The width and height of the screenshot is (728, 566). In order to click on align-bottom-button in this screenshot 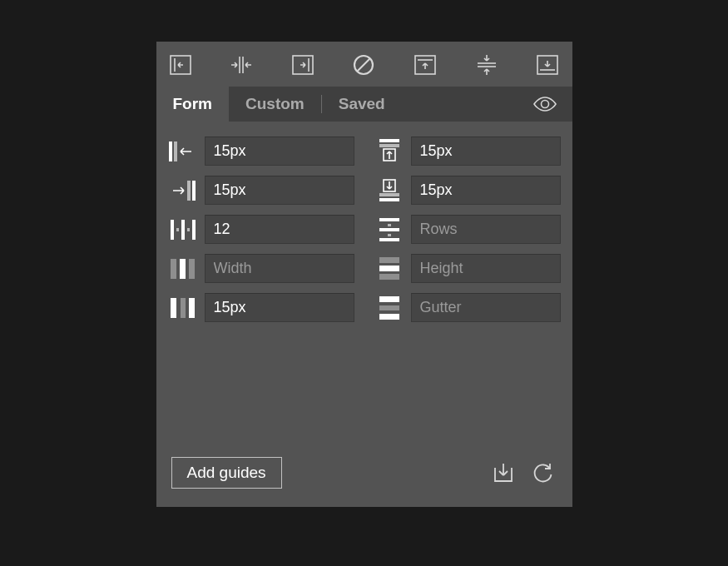, I will do `click(547, 65)`.